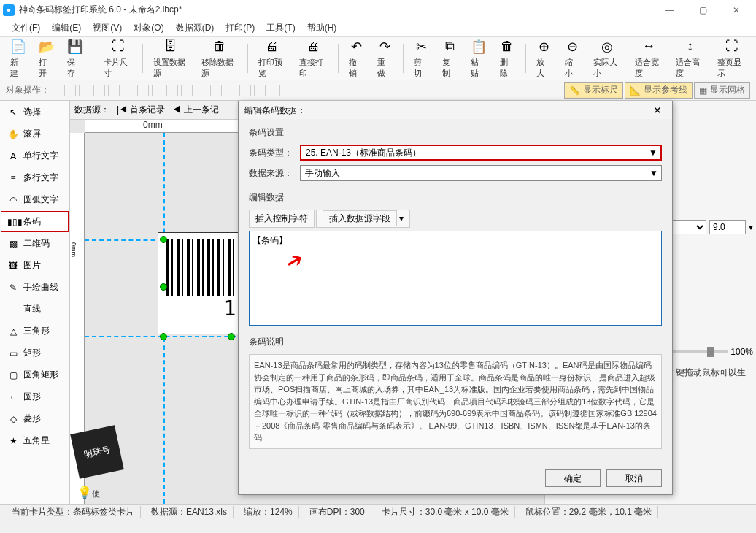  What do you see at coordinates (282, 219) in the screenshot?
I see `insert-control-char-button: 插入控制字符` at bounding box center [282, 219].